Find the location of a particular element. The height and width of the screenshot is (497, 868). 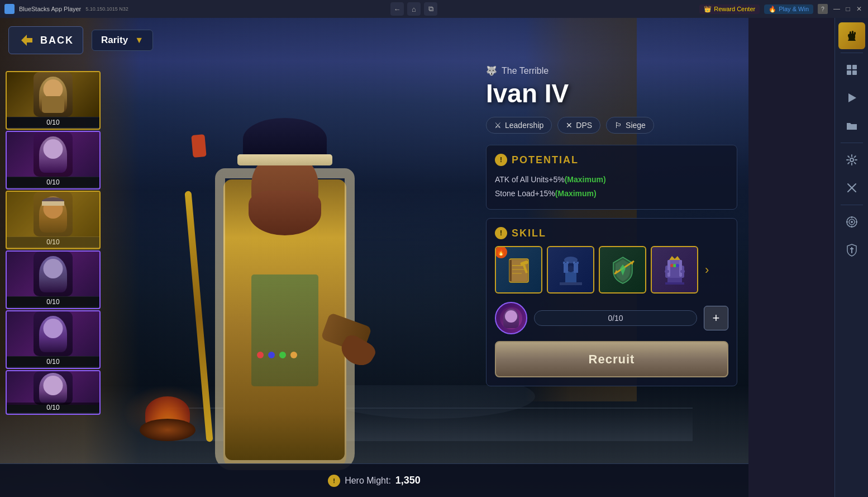

hero-count-1: 0/10 is located at coordinates (53, 122).